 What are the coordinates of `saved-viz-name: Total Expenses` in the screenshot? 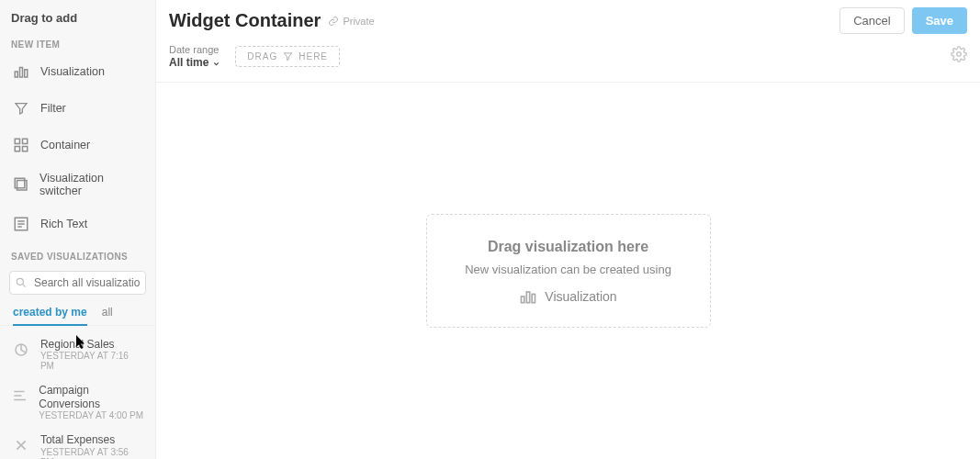 It's located at (92, 440).